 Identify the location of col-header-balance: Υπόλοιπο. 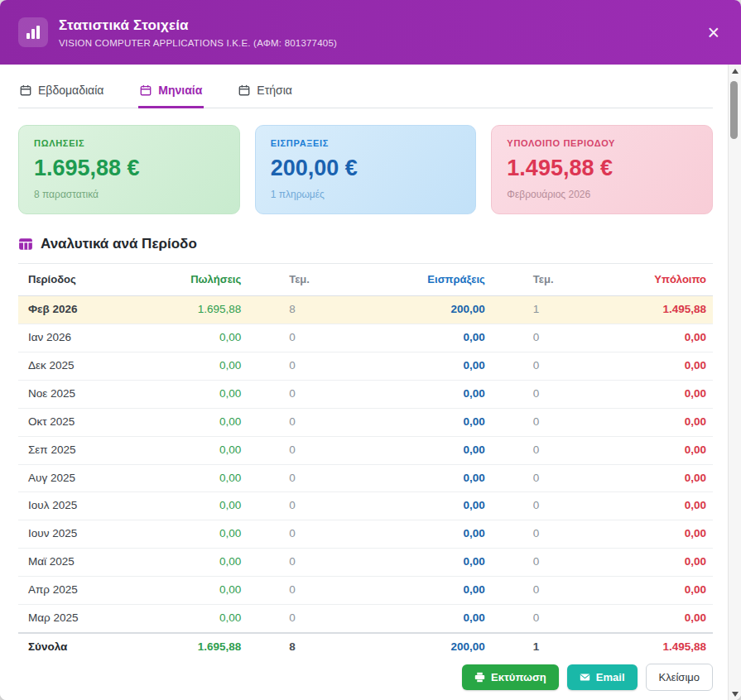
(656, 280).